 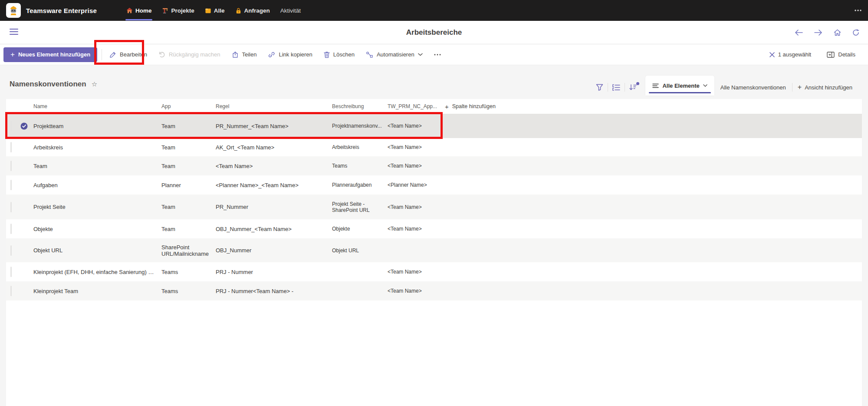 What do you see at coordinates (295, 55) in the screenshot?
I see `copy-link-label: Link kopieren` at bounding box center [295, 55].